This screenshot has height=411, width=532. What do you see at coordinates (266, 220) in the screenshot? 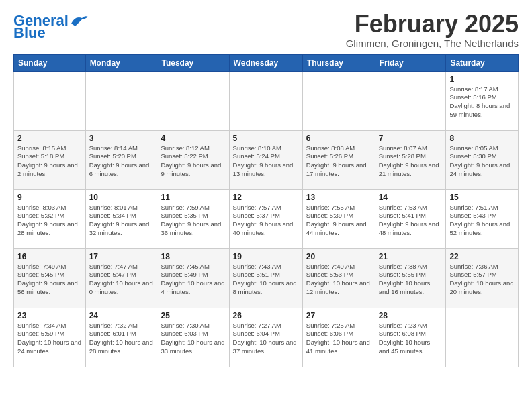
I see `day-info: Sunrise: 7:57 AM Sunset: 5:37 PM Dayligh…` at bounding box center [266, 220].